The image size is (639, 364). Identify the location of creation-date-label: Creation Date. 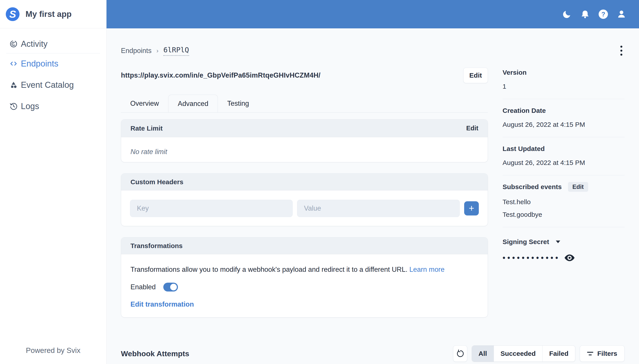
(563, 110).